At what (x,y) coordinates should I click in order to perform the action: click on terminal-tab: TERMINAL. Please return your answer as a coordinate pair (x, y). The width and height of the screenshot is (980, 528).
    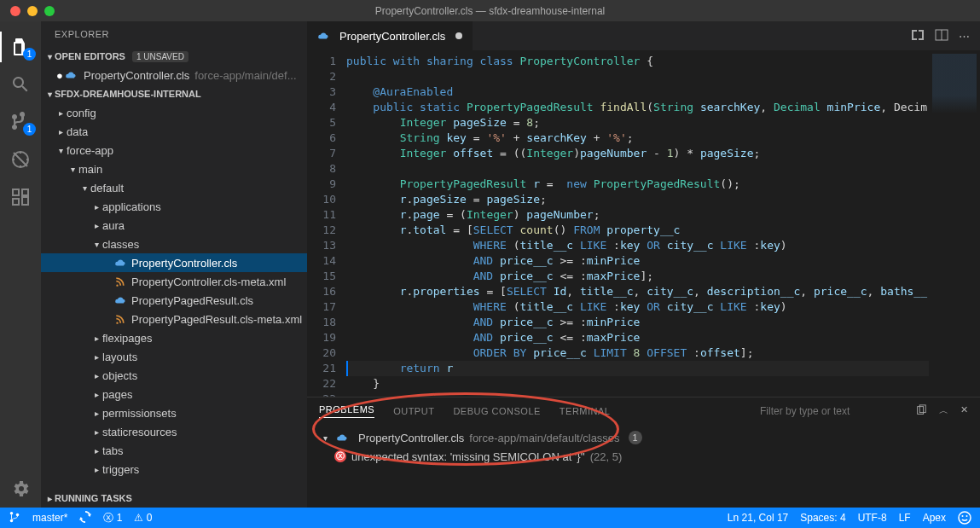
    Looking at the image, I should click on (585, 411).